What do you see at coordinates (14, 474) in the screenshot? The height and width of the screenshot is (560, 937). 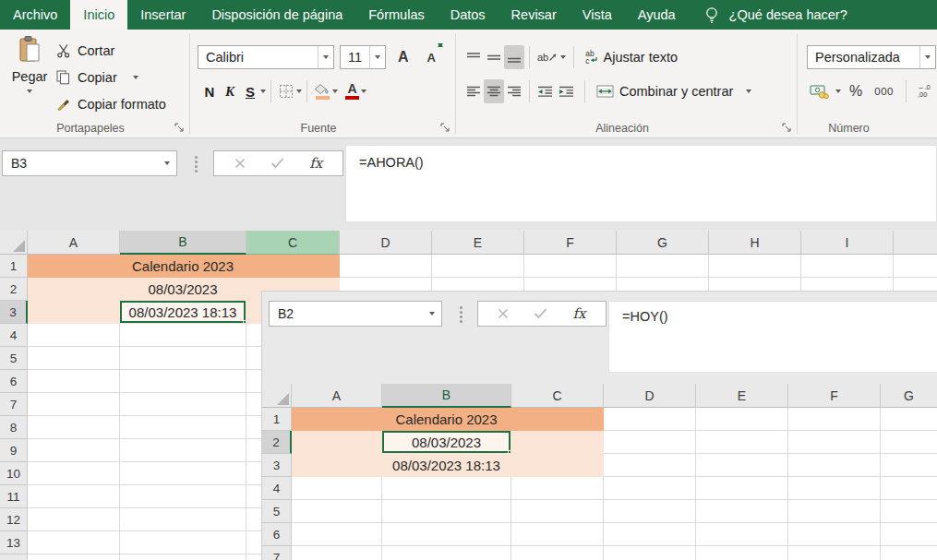 I see `row-header: 10` at bounding box center [14, 474].